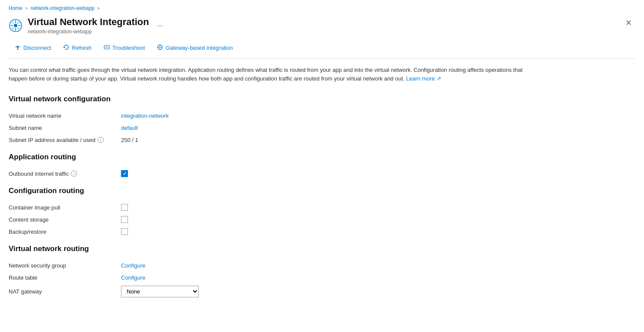 Image resolution: width=644 pixels, height=332 pixels. What do you see at coordinates (129, 48) in the screenshot?
I see `troubleshoot-label: Troubleshoot` at bounding box center [129, 48].